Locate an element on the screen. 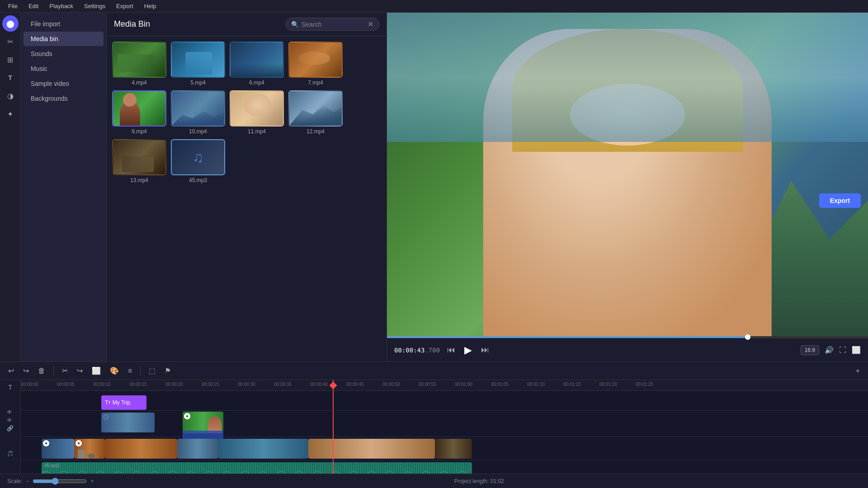 The width and height of the screenshot is (868, 488). add-track-button: + is located at coordinates (858, 371).